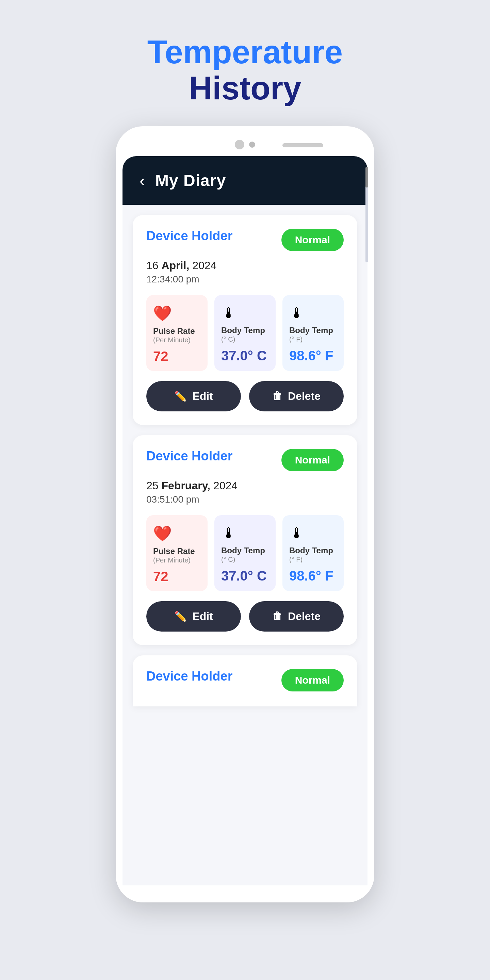  I want to click on temp-f-box-2: 🌡 Body Temp (° F) 98.6° F, so click(313, 553).